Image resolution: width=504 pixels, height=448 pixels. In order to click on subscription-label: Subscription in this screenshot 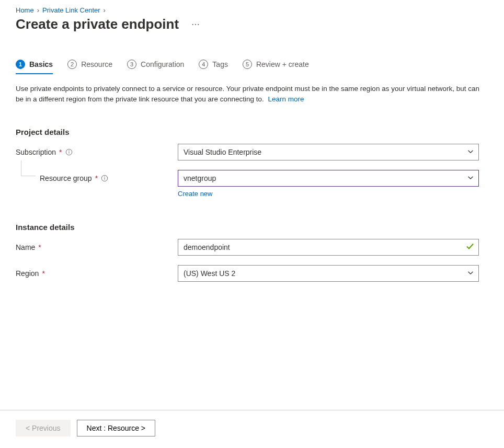, I will do `click(36, 152)`.